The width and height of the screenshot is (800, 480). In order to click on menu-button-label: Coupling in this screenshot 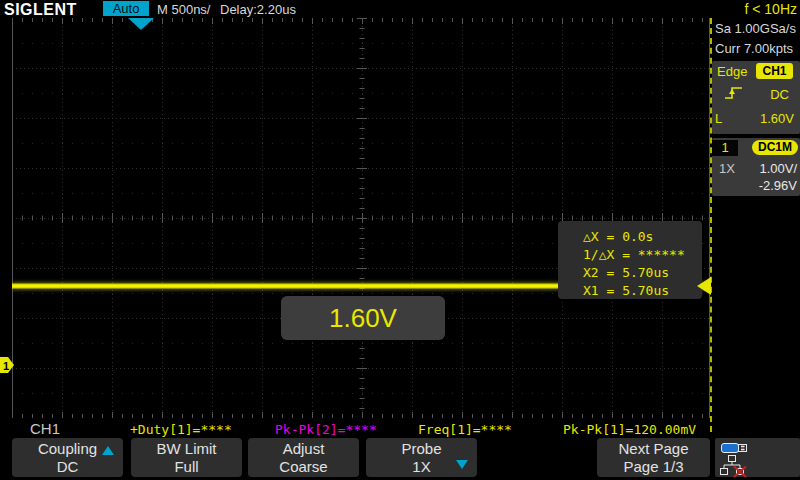, I will do `click(68, 449)`.